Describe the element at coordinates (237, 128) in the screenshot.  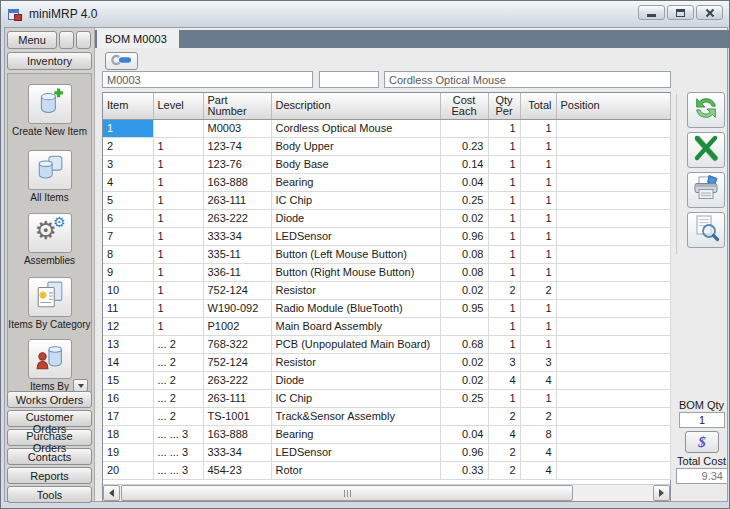
I see `cell-part_number: M0003` at that location.